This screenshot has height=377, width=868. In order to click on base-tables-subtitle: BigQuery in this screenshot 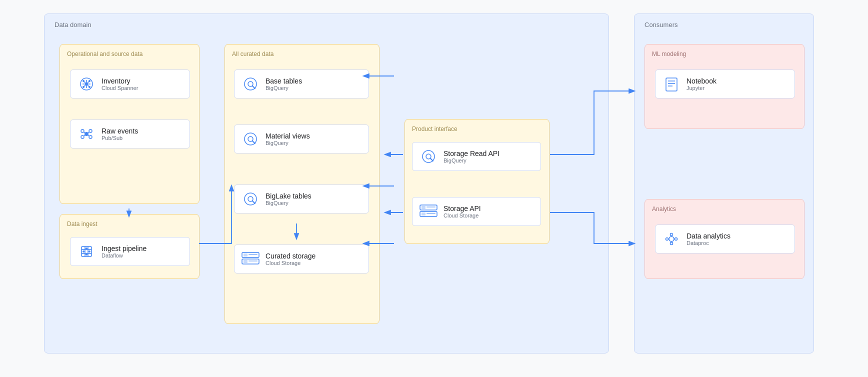, I will do `click(284, 88)`.